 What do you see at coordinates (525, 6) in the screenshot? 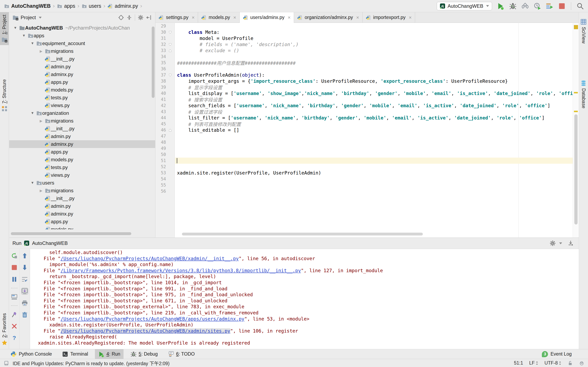
I see `run-with-coverage-button` at bounding box center [525, 6].